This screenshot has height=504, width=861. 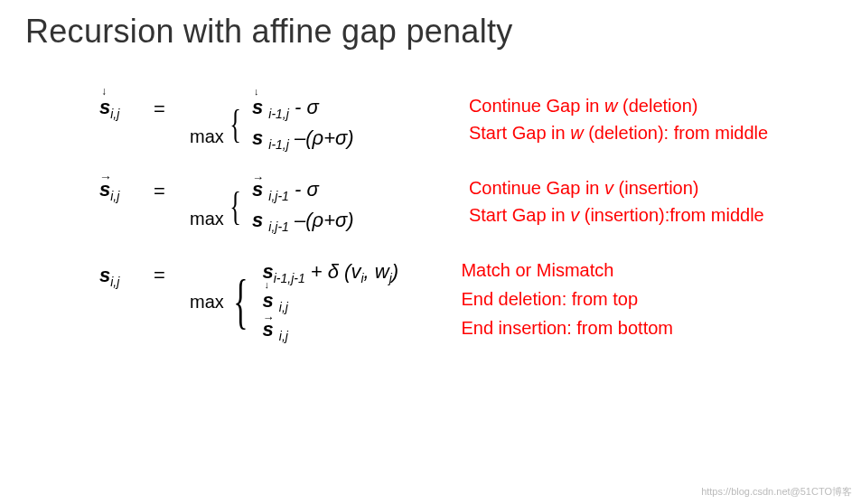 I want to click on note-end-del: End deletion: from top, so click(x=567, y=300).